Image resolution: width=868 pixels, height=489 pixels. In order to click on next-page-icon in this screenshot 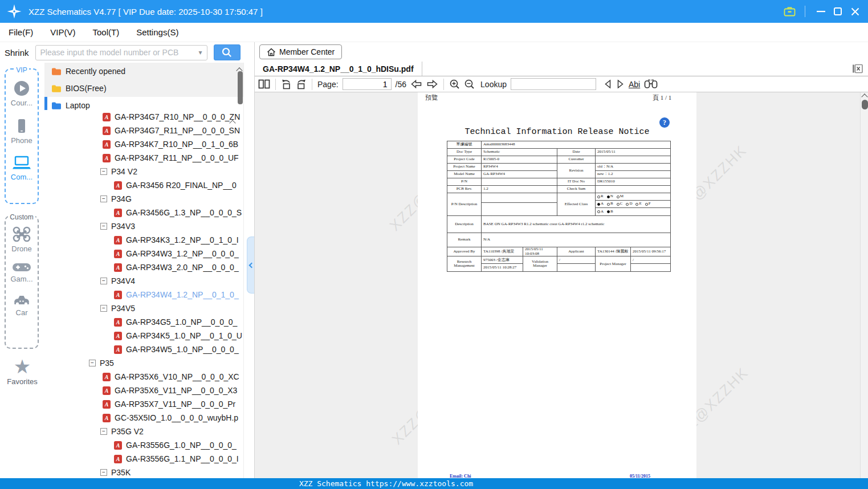, I will do `click(432, 84)`.